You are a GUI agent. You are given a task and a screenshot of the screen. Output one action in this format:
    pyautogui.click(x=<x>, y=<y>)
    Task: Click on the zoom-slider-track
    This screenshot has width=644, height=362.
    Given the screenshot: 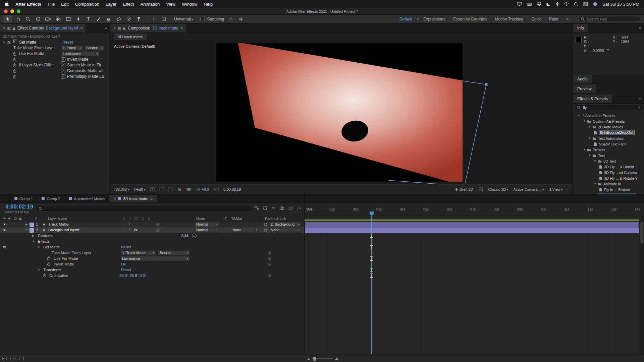 What is the action you would take?
    pyautogui.click(x=322, y=359)
    